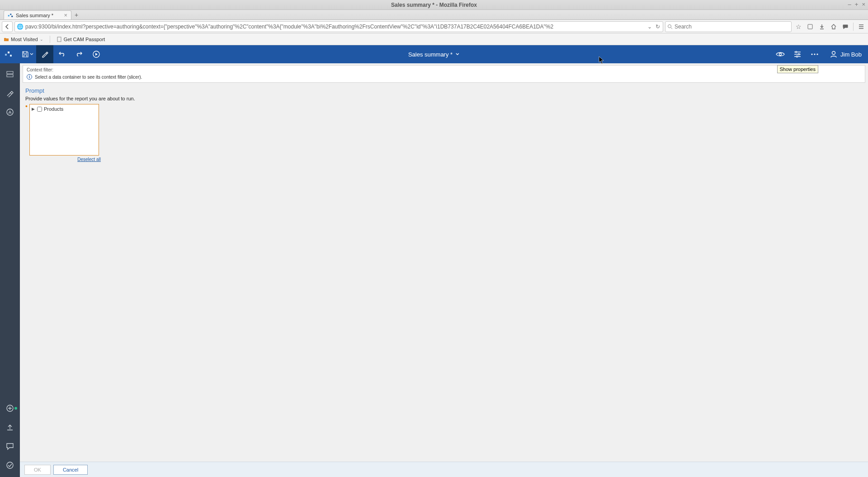  Describe the element at coordinates (434, 15) in the screenshot. I see `browser-tabstrip: Sales summary * × +` at that location.